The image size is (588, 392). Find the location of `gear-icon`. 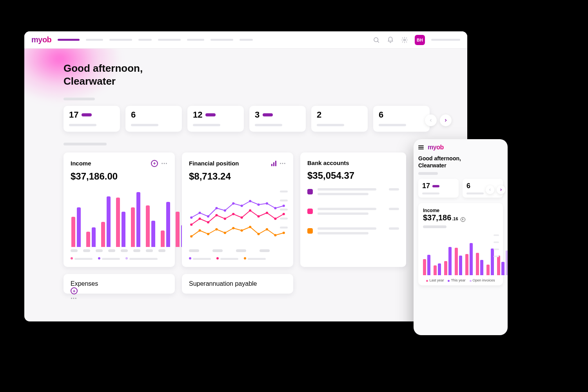

gear-icon is located at coordinates (405, 40).